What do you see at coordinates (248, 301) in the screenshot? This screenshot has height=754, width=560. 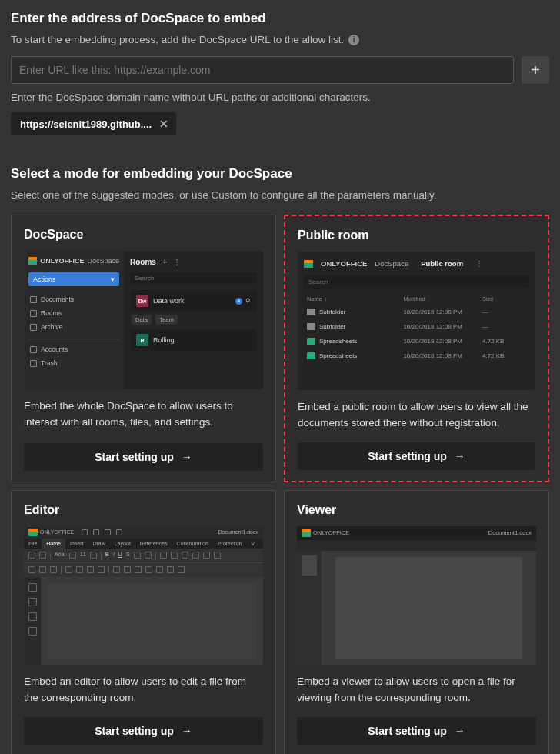 I see `pin-icon: ⚲` at bounding box center [248, 301].